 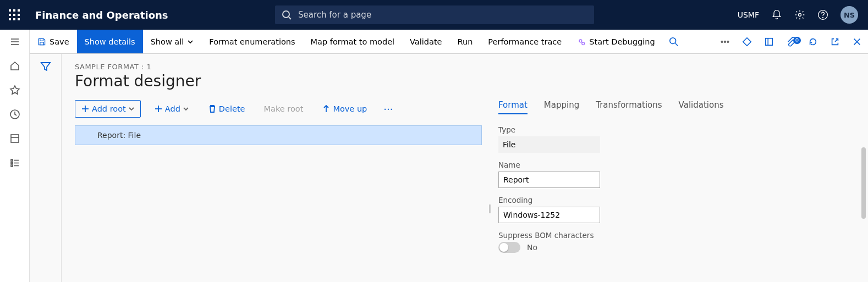 What do you see at coordinates (549, 145) in the screenshot?
I see `type-value: File` at bounding box center [549, 145].